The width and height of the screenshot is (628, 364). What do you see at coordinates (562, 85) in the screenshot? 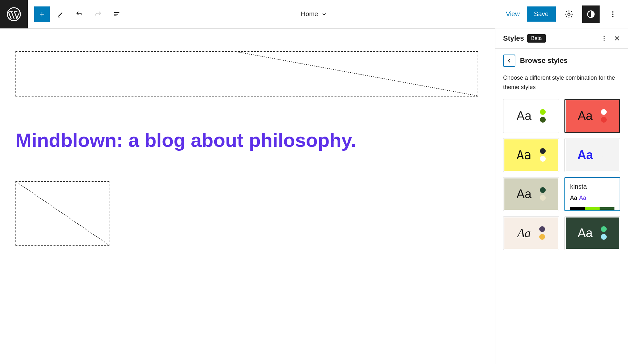
I see `browse-styles-description: Choose a different style combination for…` at bounding box center [562, 85].